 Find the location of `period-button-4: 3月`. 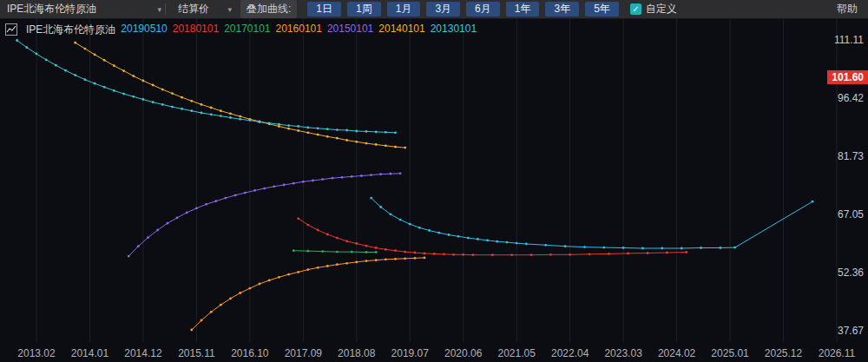

period-button-4: 3月 is located at coordinates (443, 9).